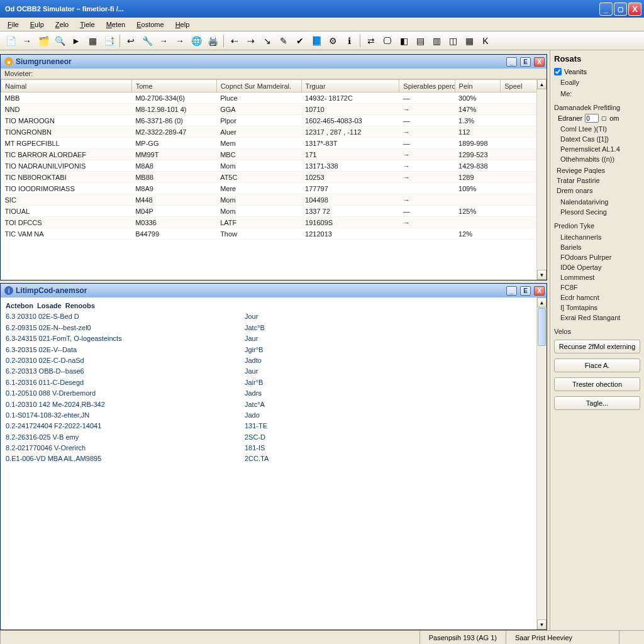 The image size is (644, 644). What do you see at coordinates (109, 41) in the screenshot?
I see `toolbar-button: 📑` at bounding box center [109, 41].